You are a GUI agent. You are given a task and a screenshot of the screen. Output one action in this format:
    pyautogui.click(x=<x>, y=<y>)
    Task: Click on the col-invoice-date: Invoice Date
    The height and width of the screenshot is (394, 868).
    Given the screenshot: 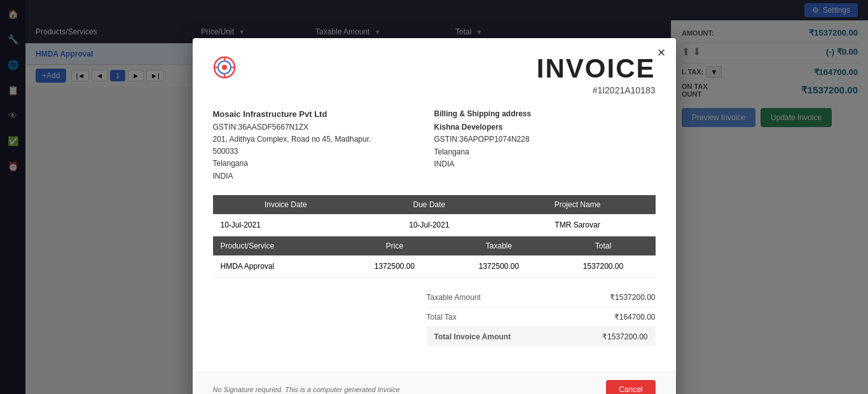 What is the action you would take?
    pyautogui.click(x=286, y=205)
    